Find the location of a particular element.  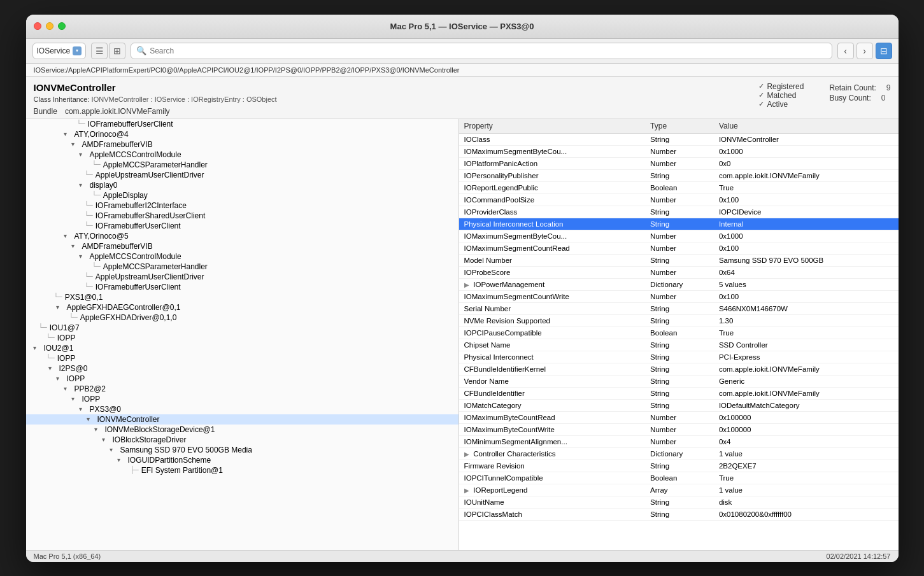

service-selector: IOService ▾ is located at coordinates (60, 51).